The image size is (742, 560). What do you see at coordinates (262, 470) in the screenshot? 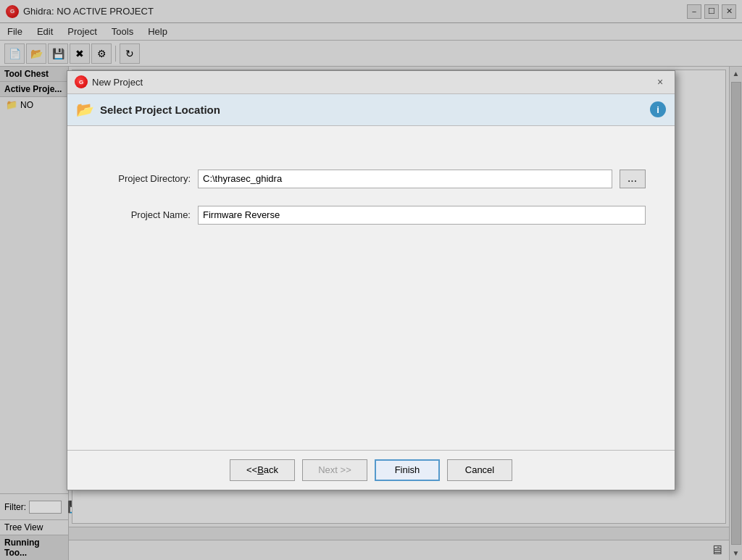
I see `back-button: << Back` at bounding box center [262, 470].